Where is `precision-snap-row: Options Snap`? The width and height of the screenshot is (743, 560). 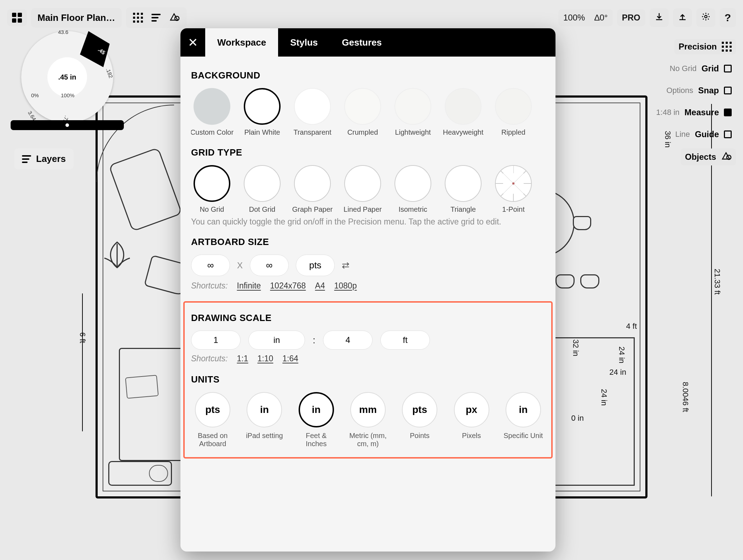 precision-snap-row: Options Snap is located at coordinates (699, 91).